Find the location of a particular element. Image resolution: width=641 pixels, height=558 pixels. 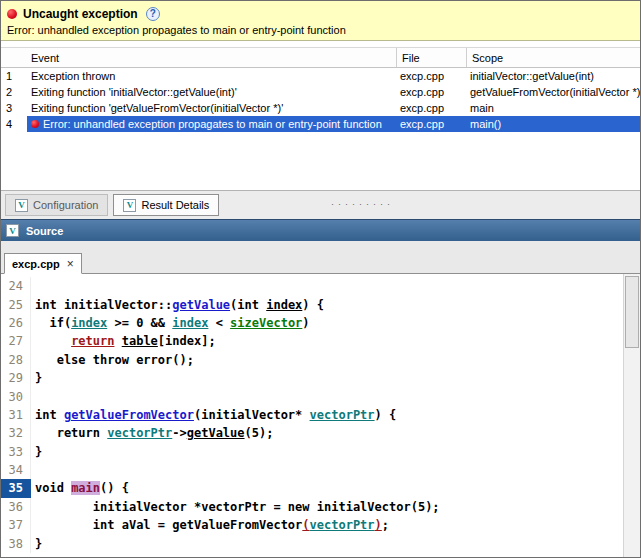

line-number: 28 is located at coordinates (16, 360).